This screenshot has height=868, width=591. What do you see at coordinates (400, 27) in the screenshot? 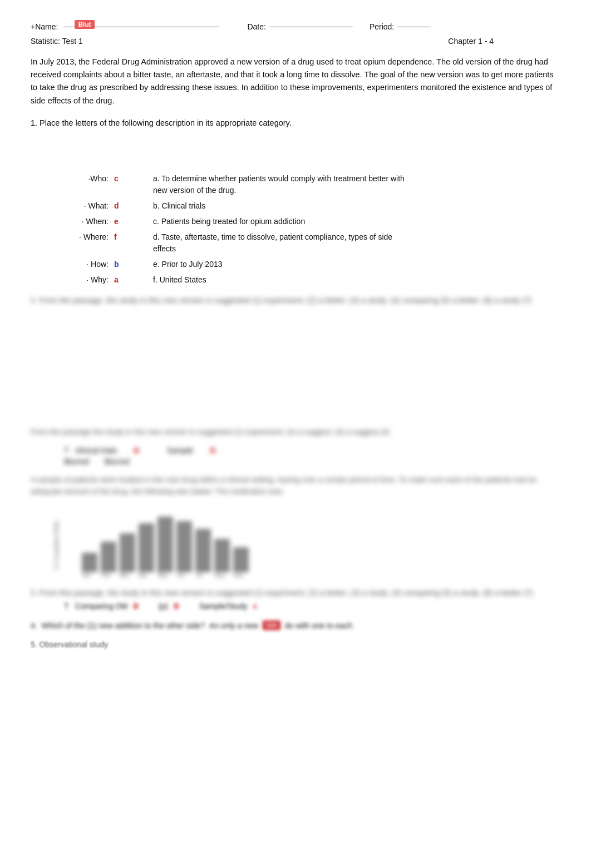
I see `period-section: Period:` at bounding box center [400, 27].